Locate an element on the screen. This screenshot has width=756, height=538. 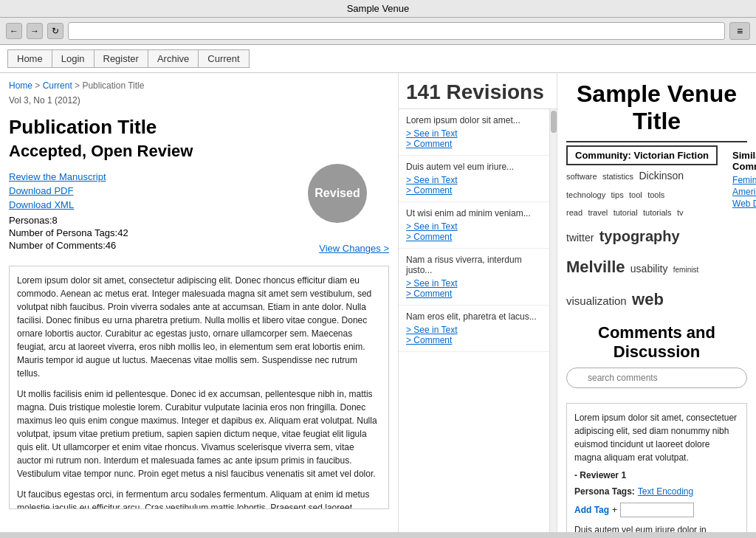
comments-count-value: 46 is located at coordinates (111, 245).